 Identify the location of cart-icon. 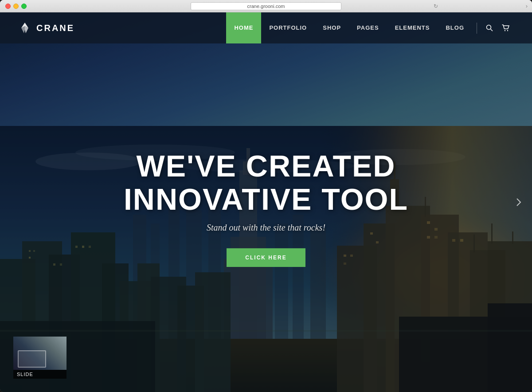
(506, 28).